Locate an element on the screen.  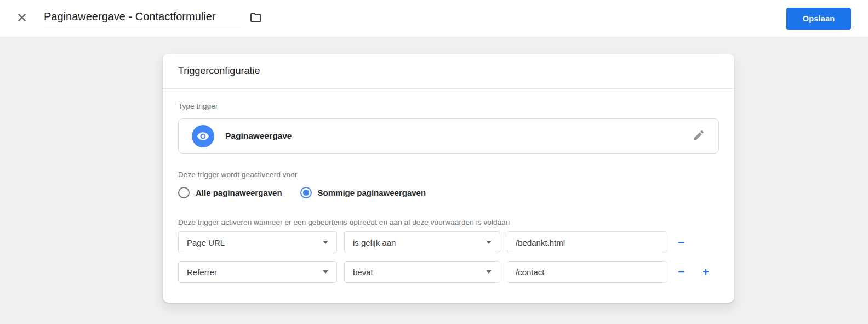
radio-selected-icon is located at coordinates (306, 193).